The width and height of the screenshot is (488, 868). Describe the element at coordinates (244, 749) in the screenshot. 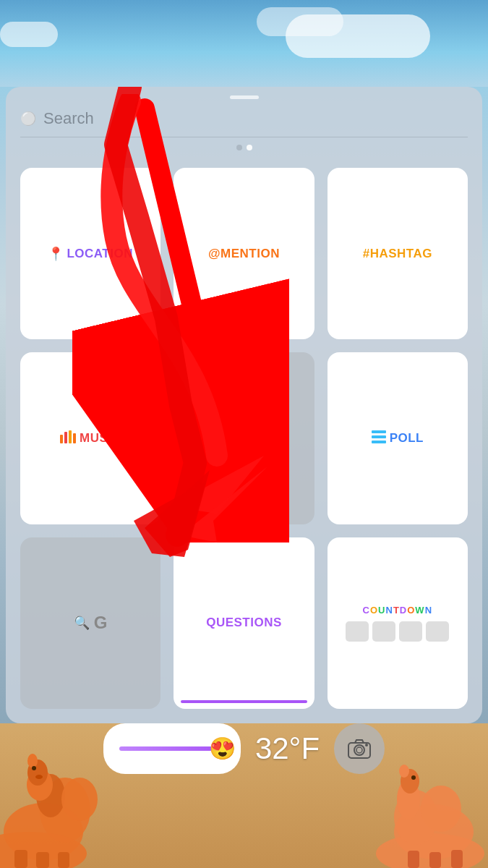

I see `bottom-bar: 😍 32°F` at that location.